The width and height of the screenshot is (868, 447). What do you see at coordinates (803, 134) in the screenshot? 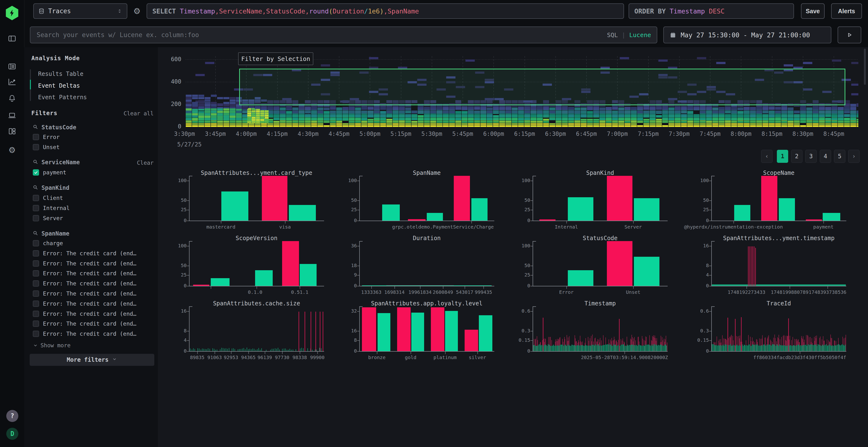
I see `heatmap-xtick: 8:30pm` at bounding box center [803, 134].